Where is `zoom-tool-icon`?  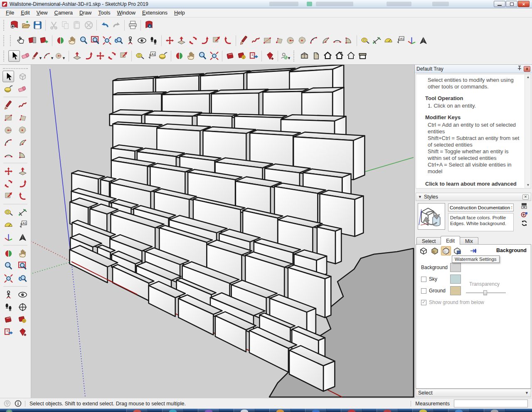 zoom-tool-icon is located at coordinates (84, 41).